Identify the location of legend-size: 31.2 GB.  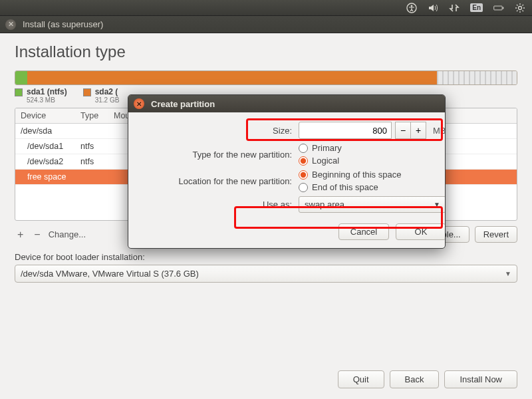
(108, 100).